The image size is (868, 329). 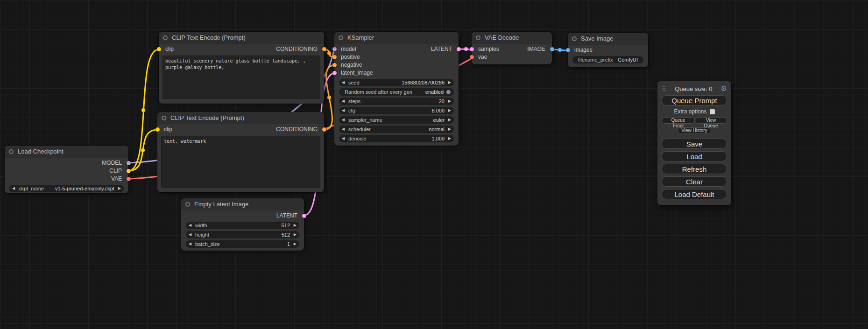 I want to click on node-title-bar: Save Image, so click(x=608, y=39).